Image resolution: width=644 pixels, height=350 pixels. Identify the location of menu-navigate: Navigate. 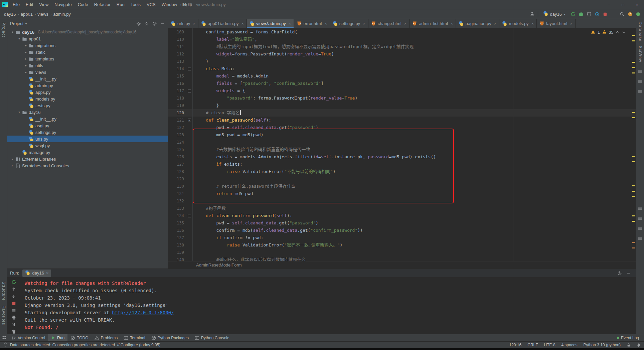
(63, 5).